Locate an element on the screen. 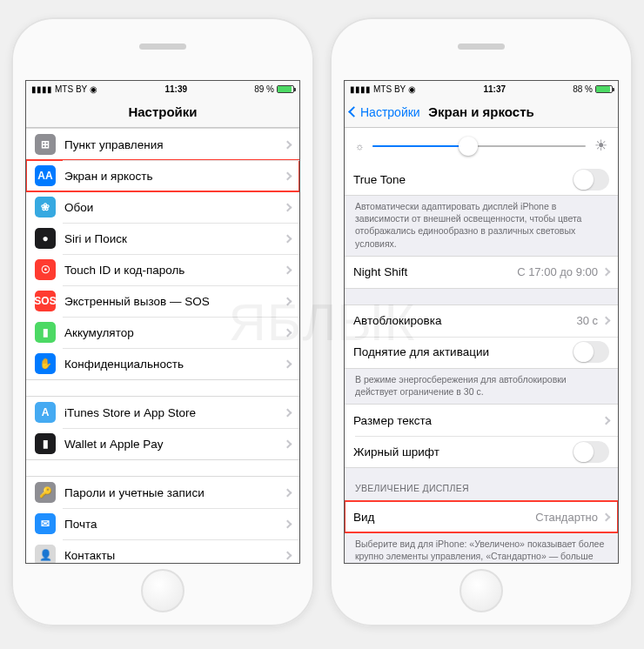  settings-touchid-passcode: ☉Touch ID и код-пароль is located at coordinates (163, 270).